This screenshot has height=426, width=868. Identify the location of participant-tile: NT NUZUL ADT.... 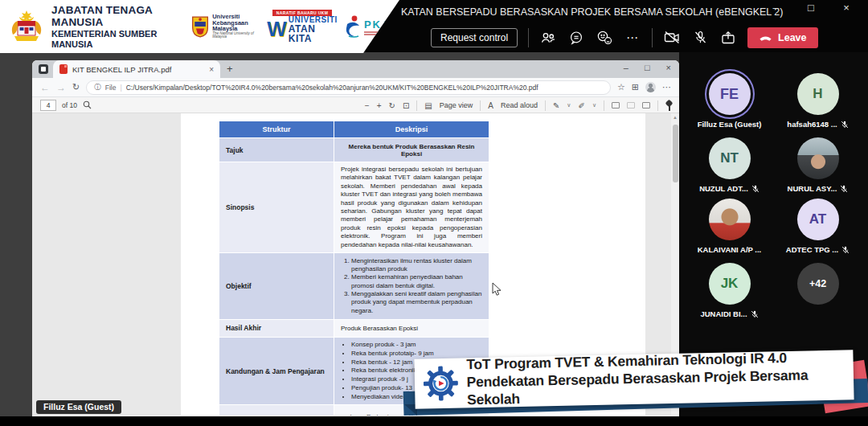
(730, 166).